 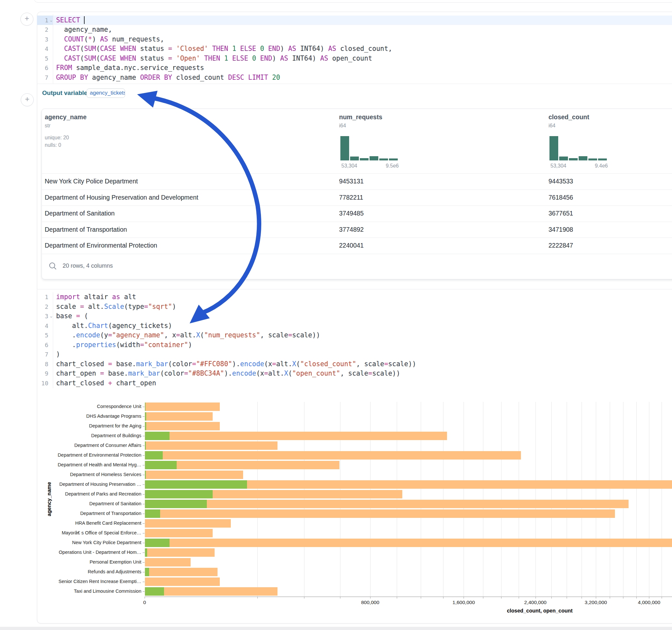 I want to click on python-token-op: +, so click(x=110, y=383).